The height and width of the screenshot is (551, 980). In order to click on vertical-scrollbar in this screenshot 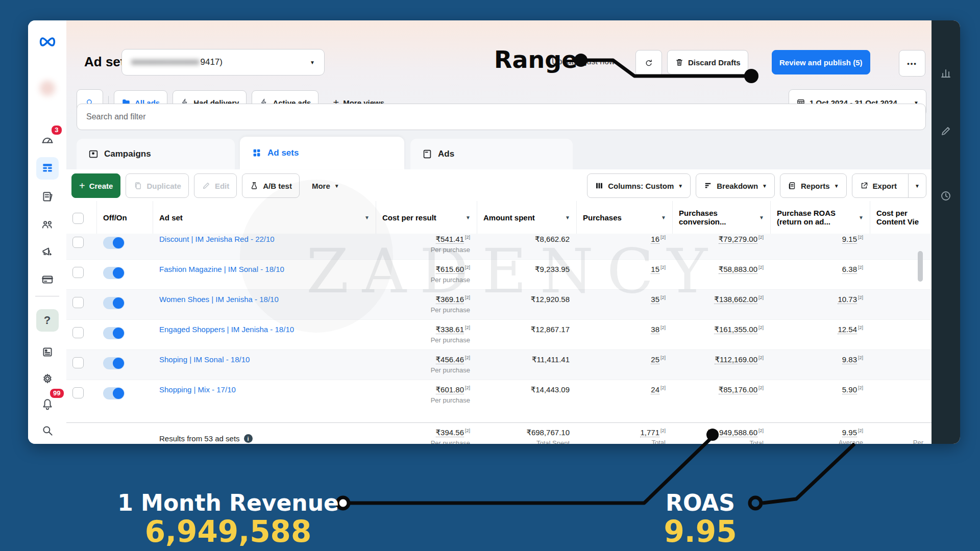, I will do `click(920, 266)`.